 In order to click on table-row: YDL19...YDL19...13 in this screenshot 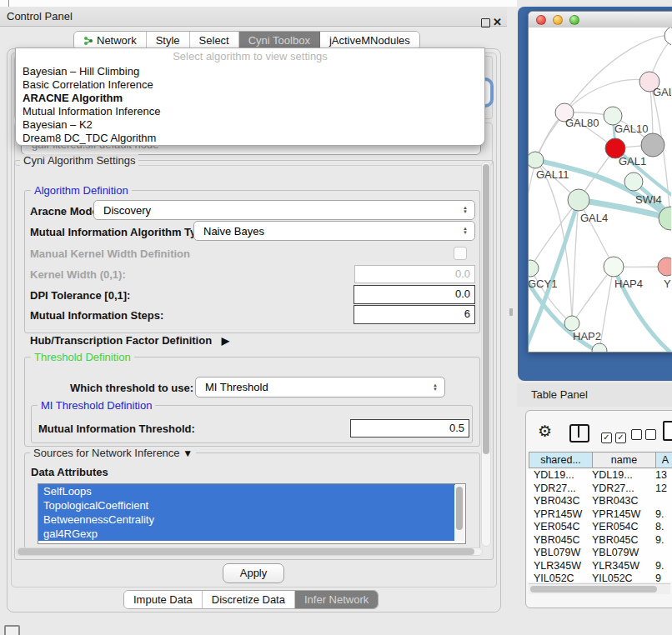, I will do `click(599, 476)`.